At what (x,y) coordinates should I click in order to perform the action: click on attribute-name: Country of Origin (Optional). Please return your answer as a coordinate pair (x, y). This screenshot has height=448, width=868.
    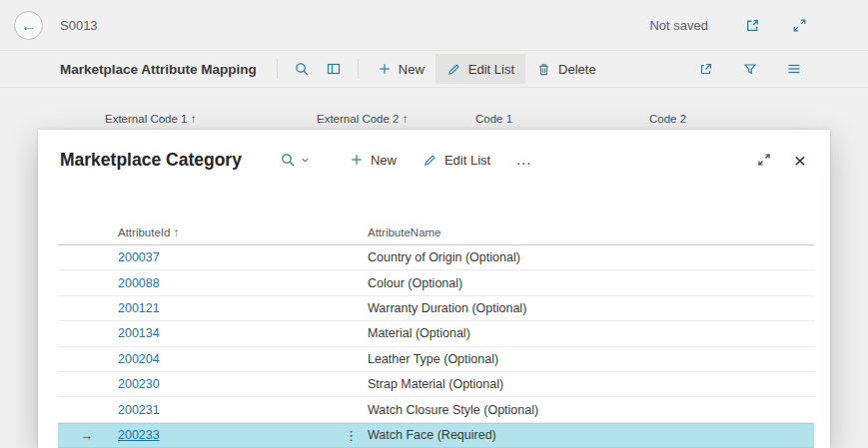
    Looking at the image, I should click on (591, 257).